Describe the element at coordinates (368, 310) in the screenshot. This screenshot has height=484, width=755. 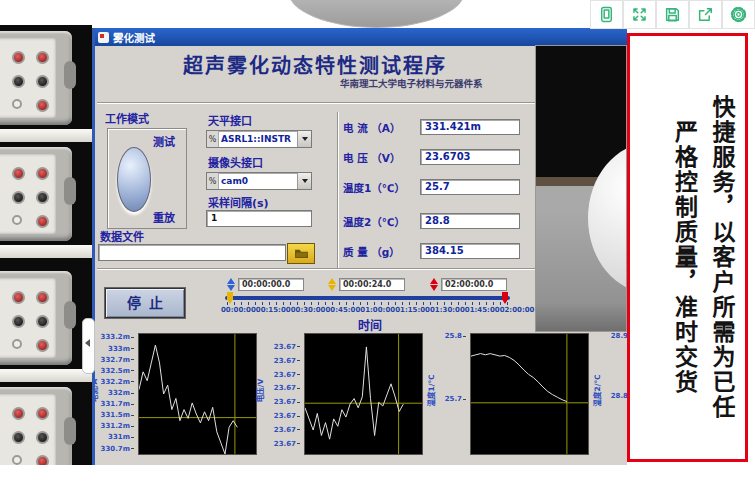
I see `time-axis-ticks: 00:00:0000:15:0000:30:0000:45:0001:00:00…` at that location.